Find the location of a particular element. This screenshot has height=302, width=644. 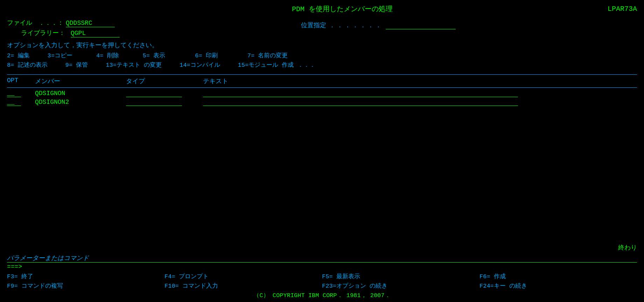

col-header-text: テキスト is located at coordinates (420, 81).